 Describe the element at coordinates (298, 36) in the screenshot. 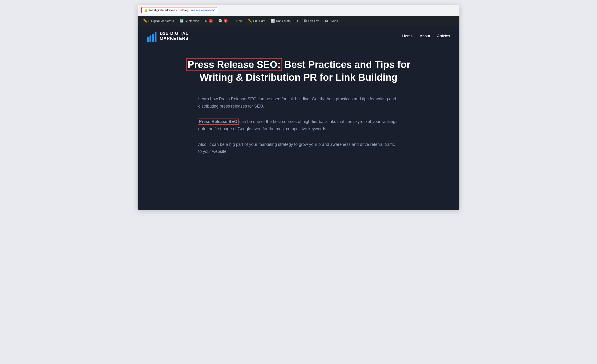

I see `site-header: B2B DIGITAL MARKETERS Home About Article…` at that location.